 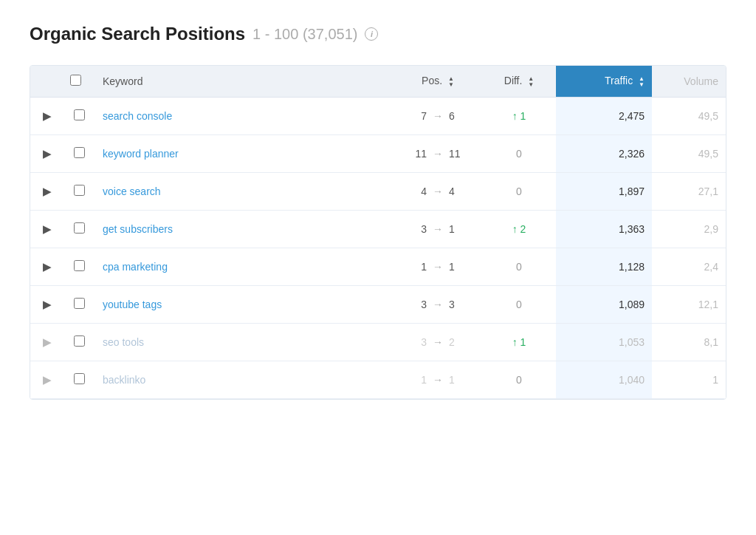 What do you see at coordinates (604, 343) in the screenshot?
I see `traffic-cell: 1,053` at bounding box center [604, 343].